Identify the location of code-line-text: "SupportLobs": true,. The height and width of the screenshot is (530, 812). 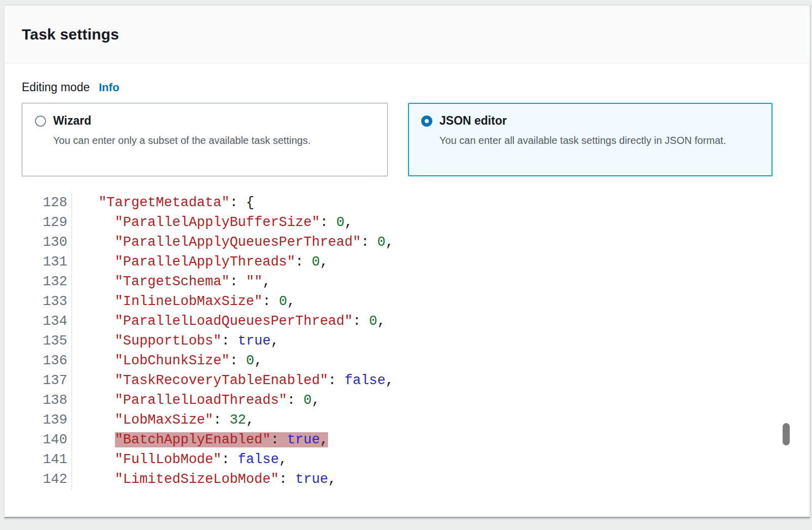
(175, 342).